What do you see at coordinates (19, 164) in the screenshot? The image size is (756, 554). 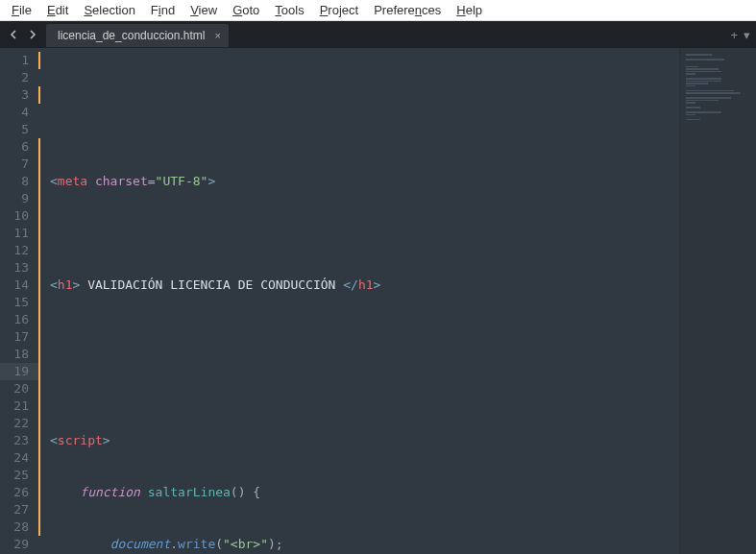 I see `line-number: 7` at bounding box center [19, 164].